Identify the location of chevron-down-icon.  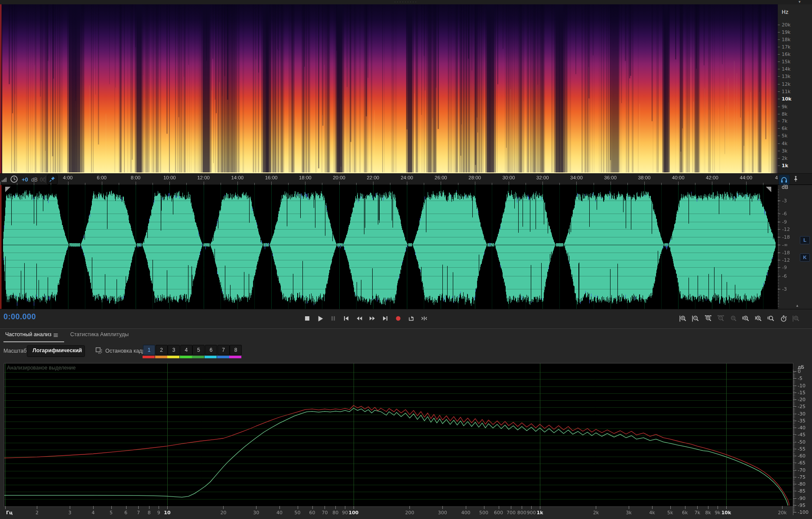
(79, 352).